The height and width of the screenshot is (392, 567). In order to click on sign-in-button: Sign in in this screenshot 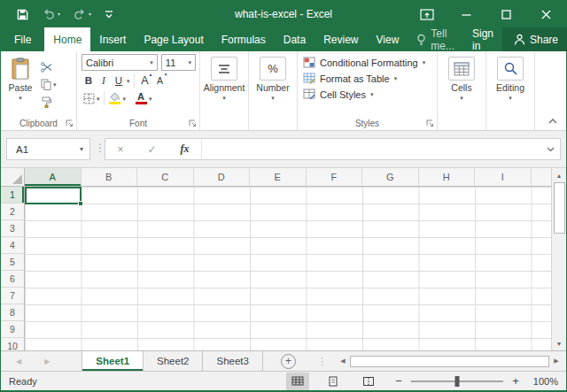, I will do `click(483, 39)`.